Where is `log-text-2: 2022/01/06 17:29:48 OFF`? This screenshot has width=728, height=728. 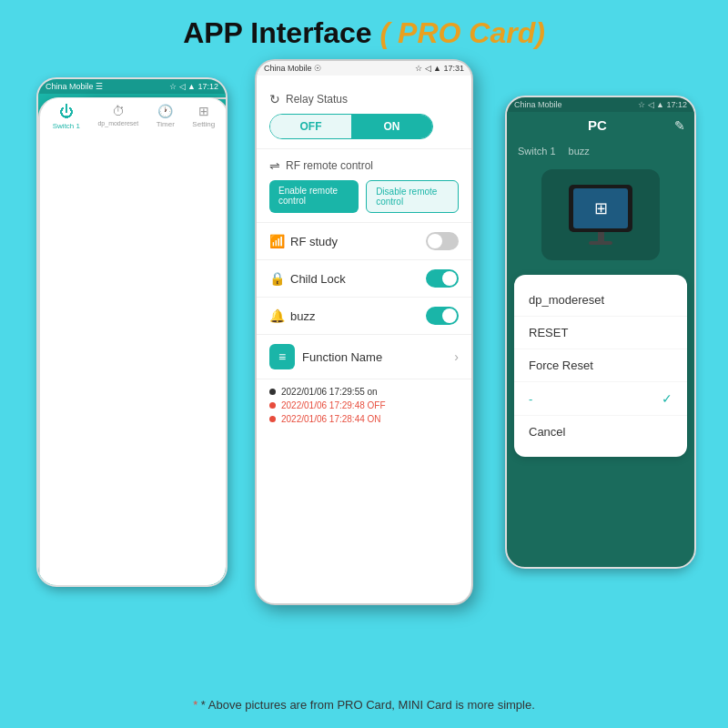 log-text-2: 2022/01/06 17:29:48 OFF is located at coordinates (333, 406).